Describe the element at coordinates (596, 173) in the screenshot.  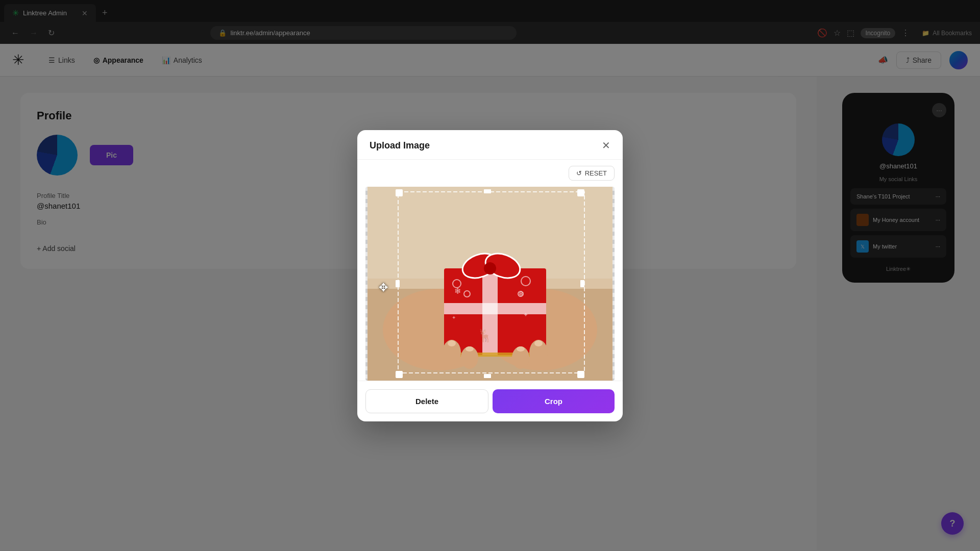
I see `reset-label: RESET` at that location.